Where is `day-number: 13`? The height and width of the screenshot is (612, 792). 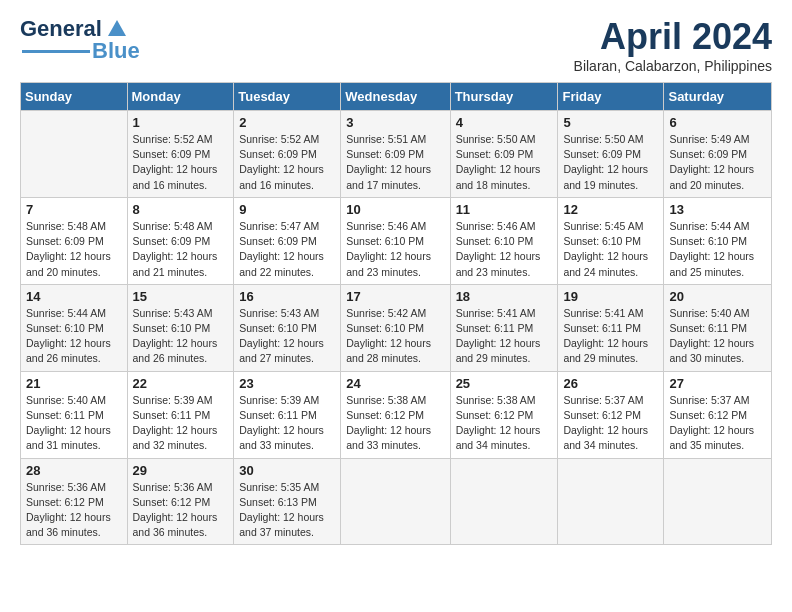 day-number: 13 is located at coordinates (718, 210).